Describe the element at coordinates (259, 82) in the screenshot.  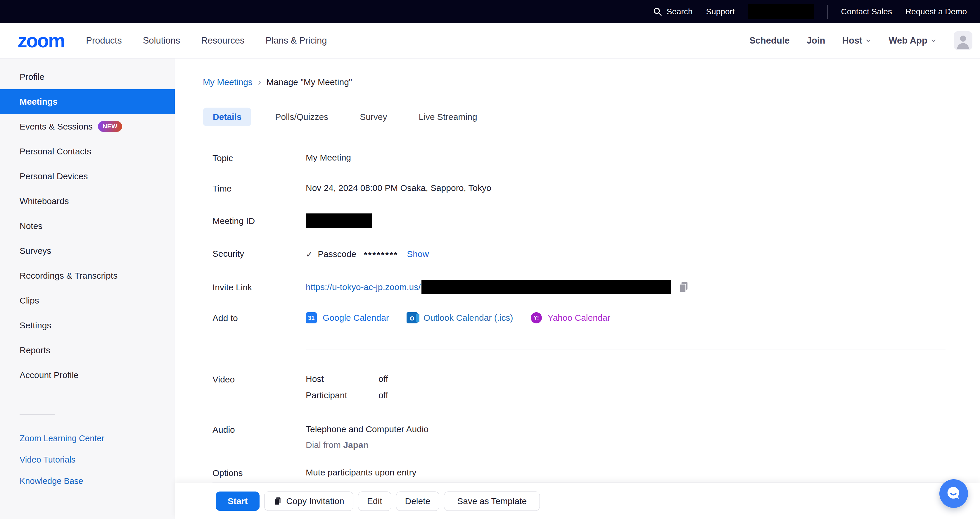
I see `chevron-right-icon: ›` at that location.